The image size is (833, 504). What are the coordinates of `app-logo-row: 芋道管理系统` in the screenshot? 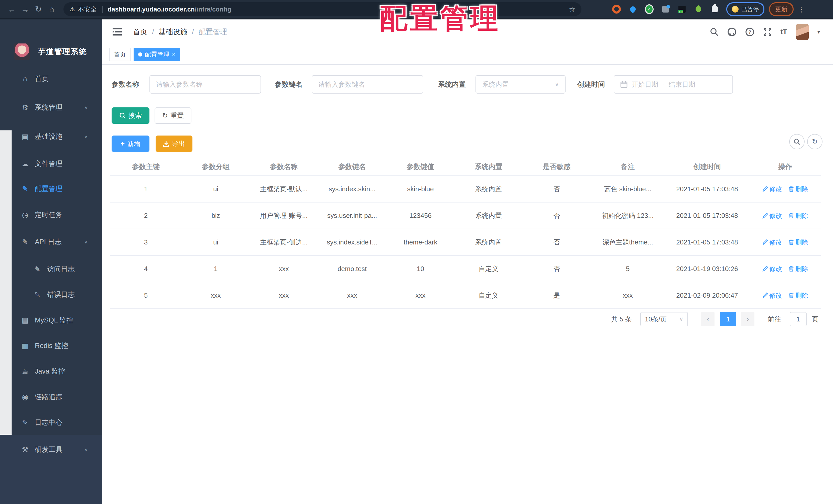 It's located at (51, 52).